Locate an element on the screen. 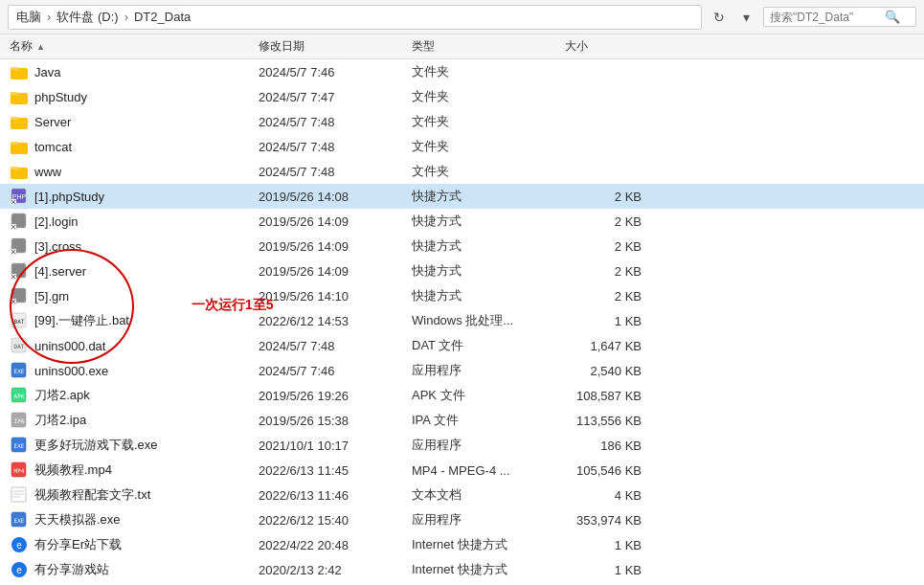  file-name: [99].一键停止.bat is located at coordinates (146, 321).